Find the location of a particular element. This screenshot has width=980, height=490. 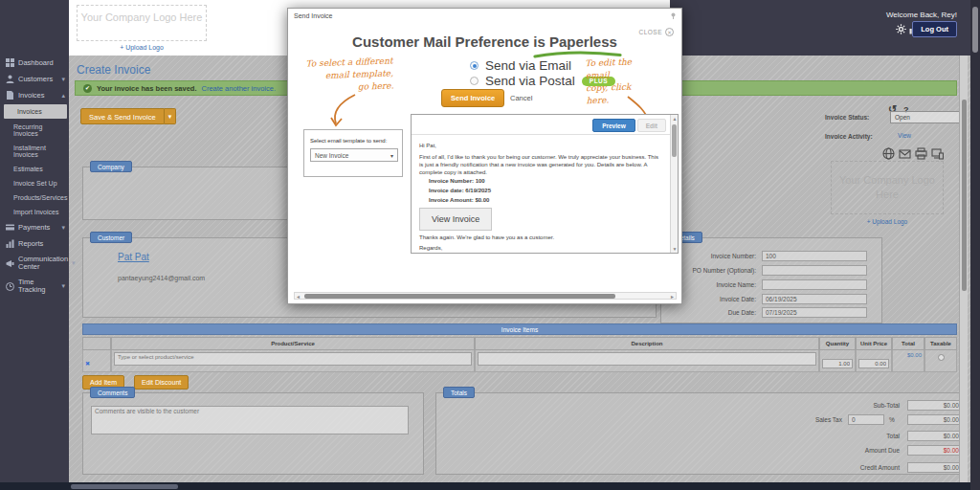

window-scrollbar is located at coordinates (975, 245).